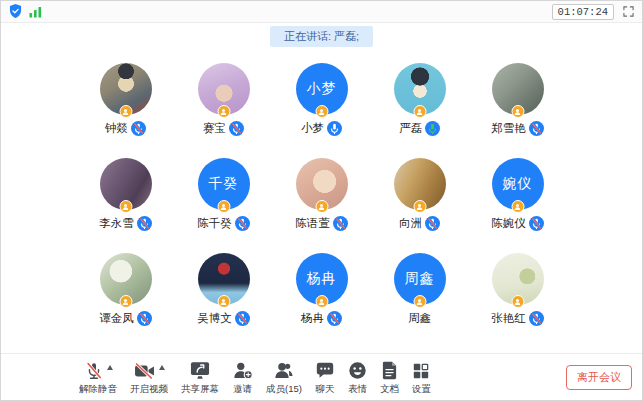  Describe the element at coordinates (325, 370) in the screenshot. I see `chat-icon` at that location.